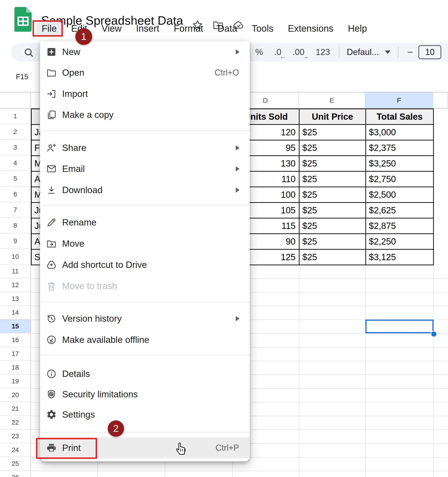  Describe the element at coordinates (22, 77) in the screenshot. I see `name-box: F15` at that location.